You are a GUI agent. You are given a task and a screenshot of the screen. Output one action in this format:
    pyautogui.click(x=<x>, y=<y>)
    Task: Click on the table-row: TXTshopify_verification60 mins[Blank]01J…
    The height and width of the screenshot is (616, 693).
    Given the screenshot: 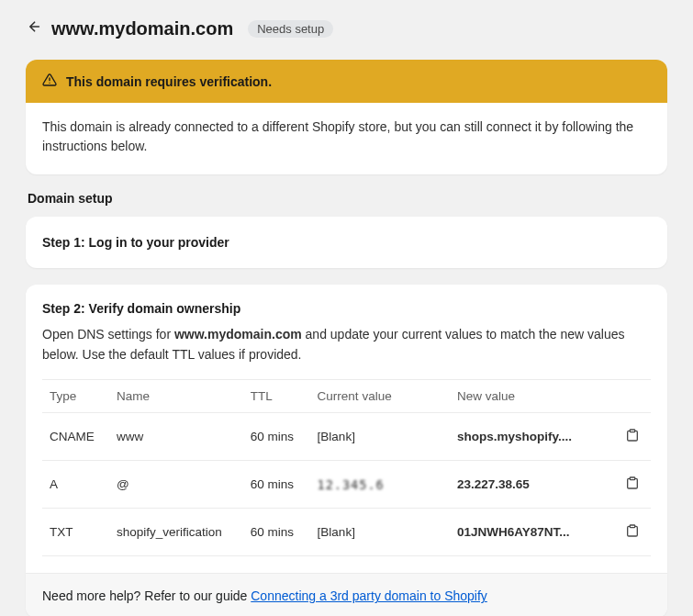 What is the action you would take?
    pyautogui.click(x=347, y=532)
    